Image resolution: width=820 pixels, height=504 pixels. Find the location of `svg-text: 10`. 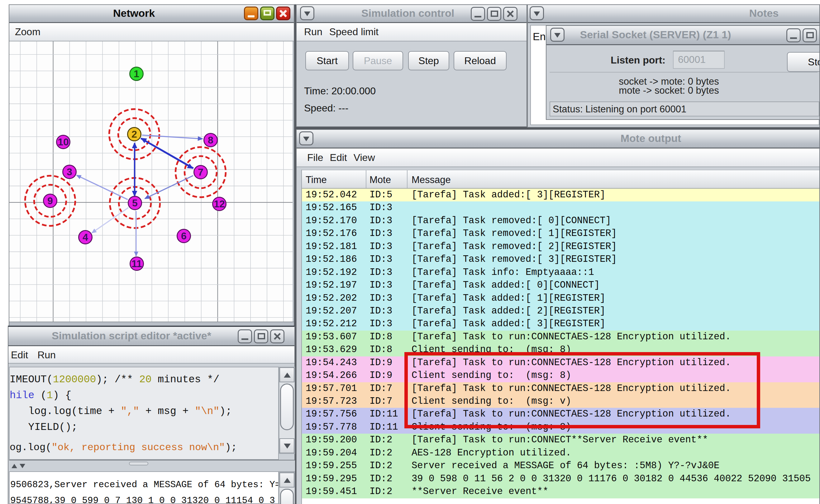

svg-text: 10 is located at coordinates (63, 142).